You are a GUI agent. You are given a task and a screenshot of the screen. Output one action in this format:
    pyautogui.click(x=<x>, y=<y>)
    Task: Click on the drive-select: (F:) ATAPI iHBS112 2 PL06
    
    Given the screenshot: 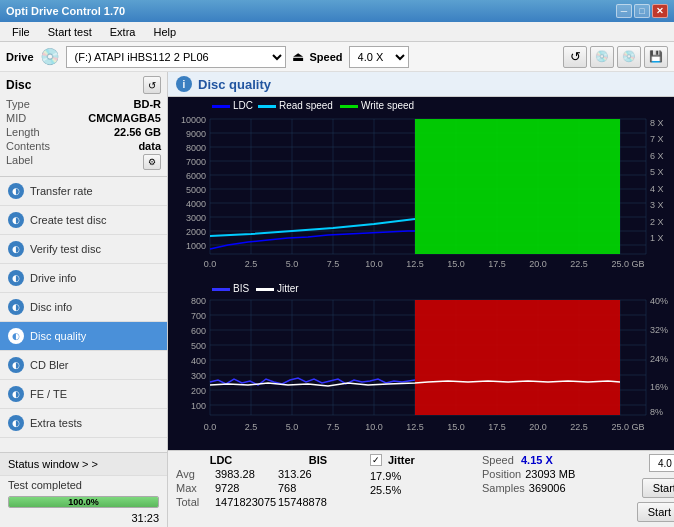 What is the action you would take?
    pyautogui.click(x=176, y=57)
    